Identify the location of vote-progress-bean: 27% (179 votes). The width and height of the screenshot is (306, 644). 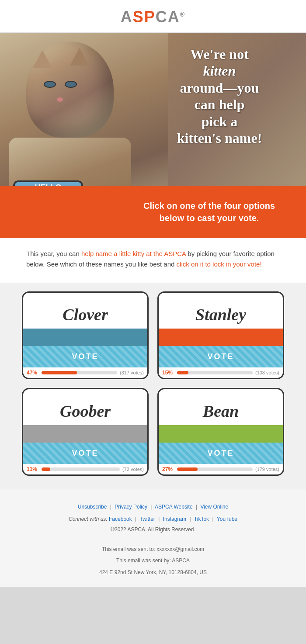
(221, 469).